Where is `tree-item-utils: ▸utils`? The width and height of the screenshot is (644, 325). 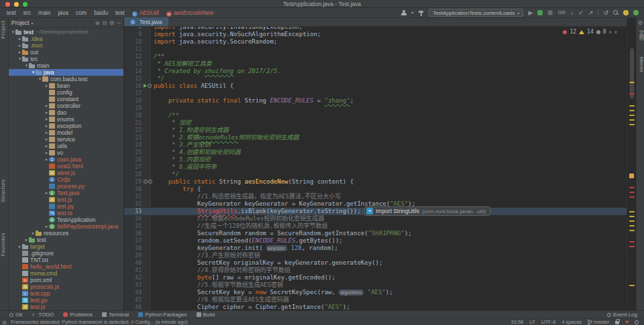 tree-item-utils: ▸utils is located at coordinates (66, 146).